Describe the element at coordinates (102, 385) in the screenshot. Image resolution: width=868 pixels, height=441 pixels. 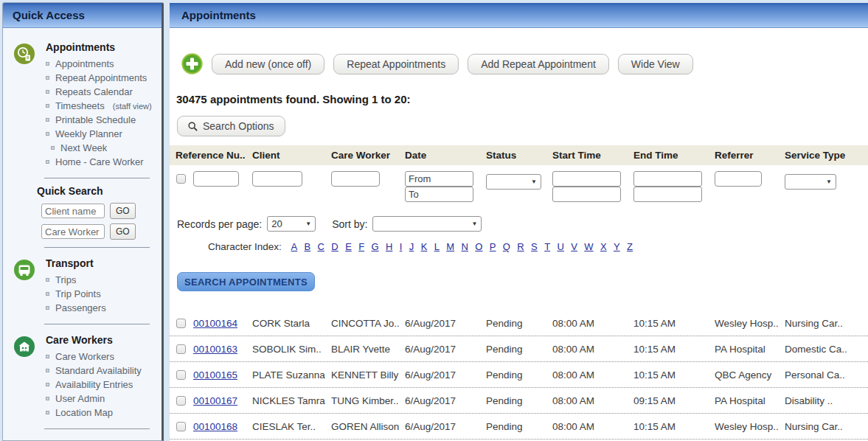
I see `sidebar-item-availability-entries: Availability Entries` at that location.